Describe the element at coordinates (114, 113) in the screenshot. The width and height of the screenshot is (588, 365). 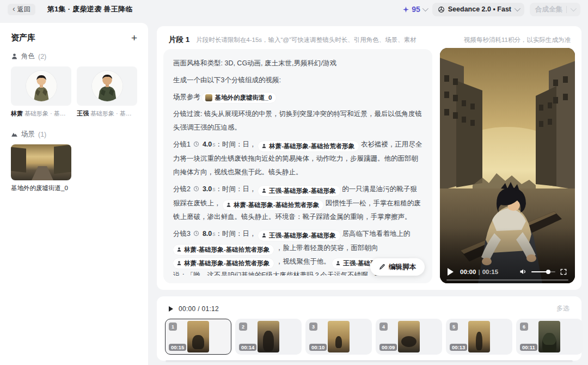
I see `character-desc: 基础形象 · 基础形象` at that location.